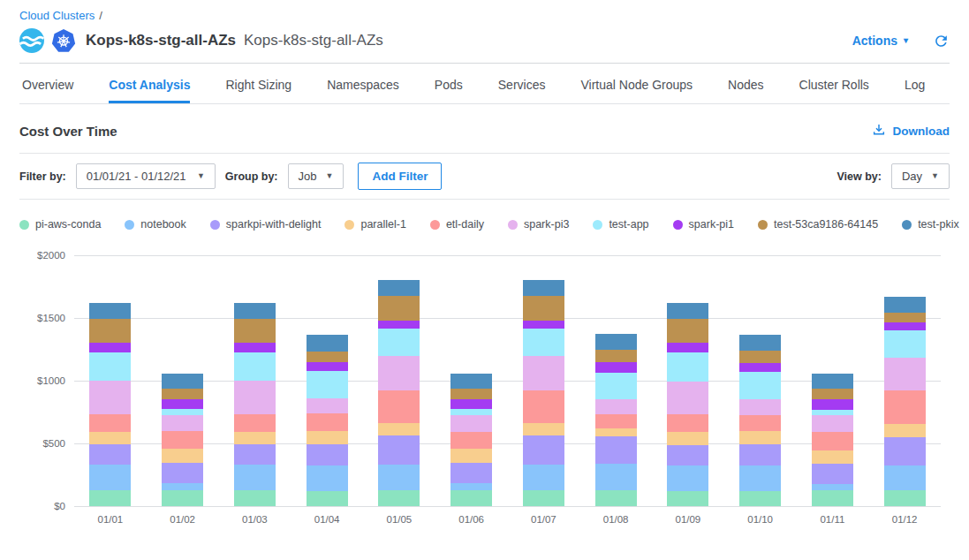 This screenshot has height=560, width=969. Describe the element at coordinates (146, 177) in the screenshot. I see `date-range-select: 01/01/21 - 01/12/21 ▼` at that location.